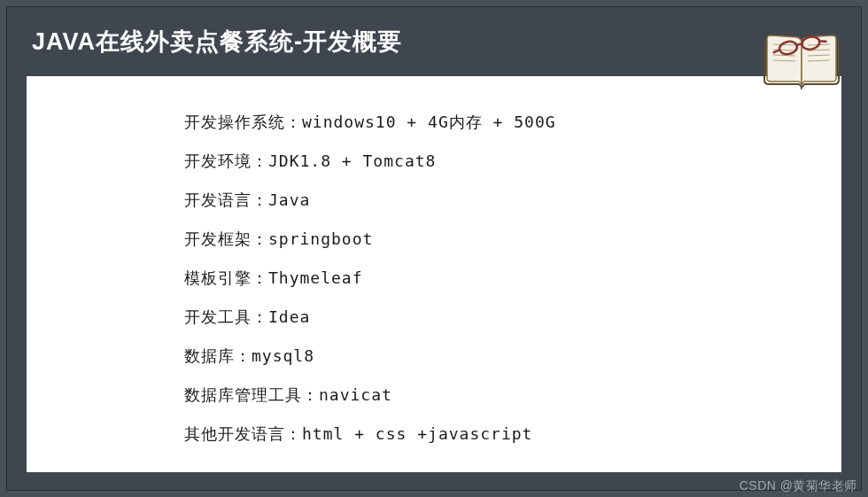 The height and width of the screenshot is (497, 868). Describe the element at coordinates (513, 317) in the screenshot. I see `content-line: 开发工具：Idea` at that location.